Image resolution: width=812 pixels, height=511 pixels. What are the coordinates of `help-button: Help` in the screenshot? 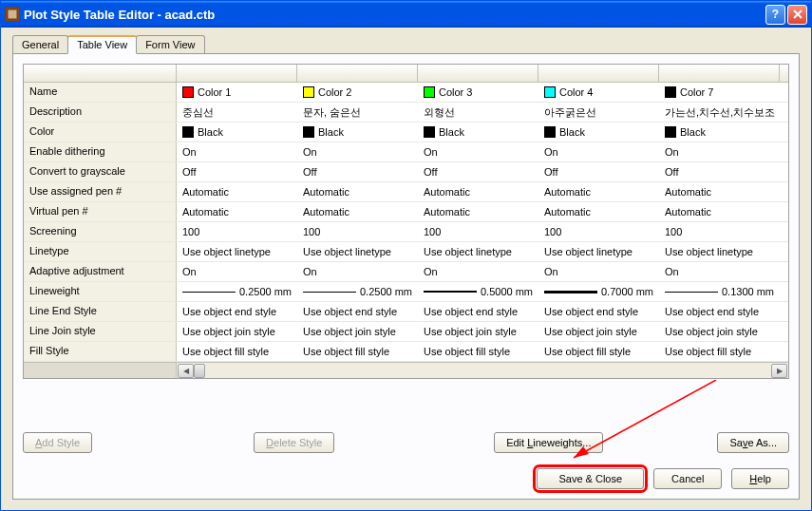 It's located at (760, 479).